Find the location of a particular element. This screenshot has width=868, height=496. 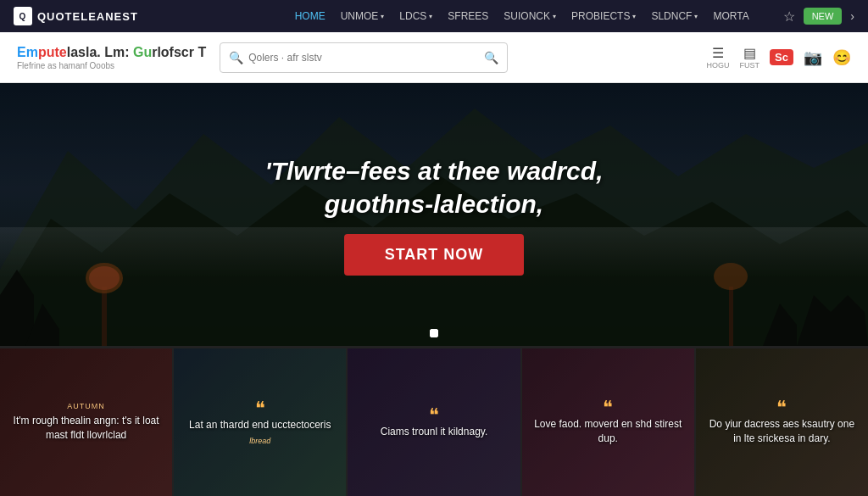

card-text-5: Do yiur dacress aes ksautry one in lte s… is located at coordinates (782, 432).